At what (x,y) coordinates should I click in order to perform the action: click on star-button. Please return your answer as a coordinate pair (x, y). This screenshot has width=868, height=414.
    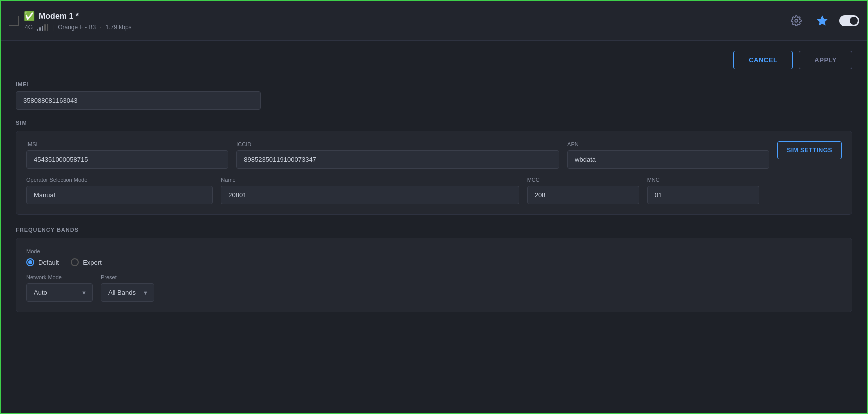
    Looking at the image, I should click on (822, 21).